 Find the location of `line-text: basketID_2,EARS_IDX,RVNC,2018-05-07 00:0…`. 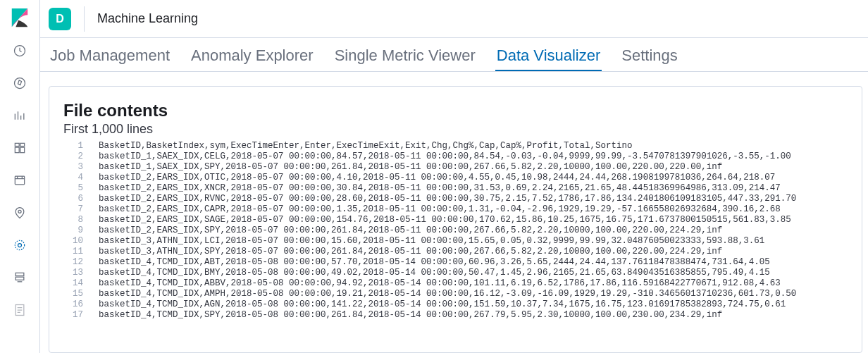

line-text: basketID_2,EARS_IDX,RVNC,2018-05-07 00:0… is located at coordinates (473, 199).